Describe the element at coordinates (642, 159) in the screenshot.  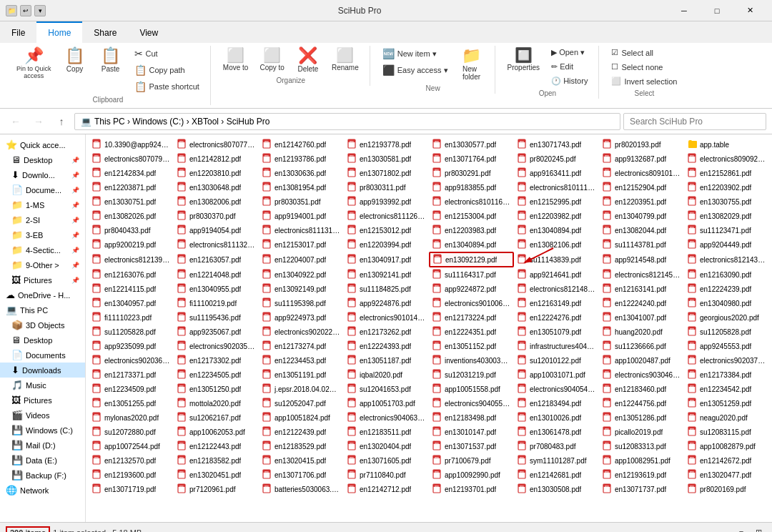
I see `list-item: PDF app9132687.pdf` at that location.